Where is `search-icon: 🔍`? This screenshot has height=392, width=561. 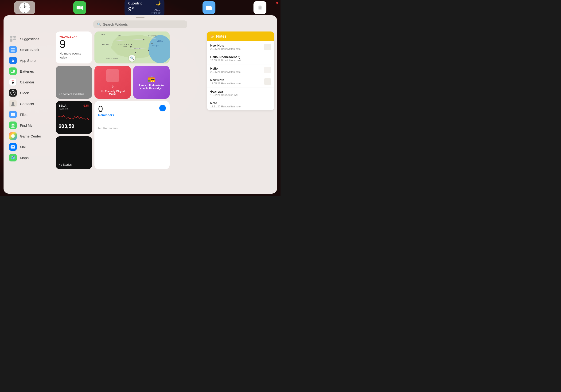 search-icon: 🔍 is located at coordinates (99, 24).